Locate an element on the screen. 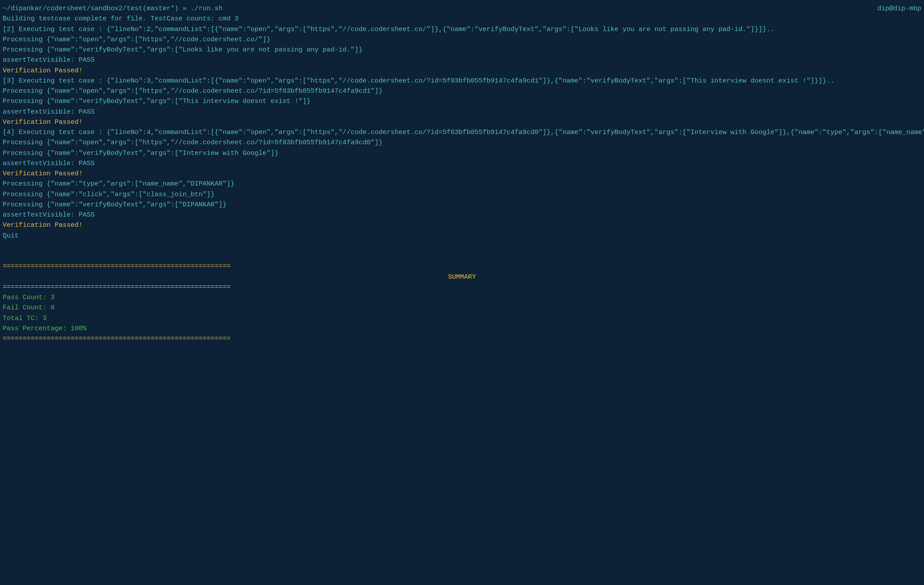  terminal-line: Processing {"name":"click","args":["clas… is located at coordinates (462, 194).